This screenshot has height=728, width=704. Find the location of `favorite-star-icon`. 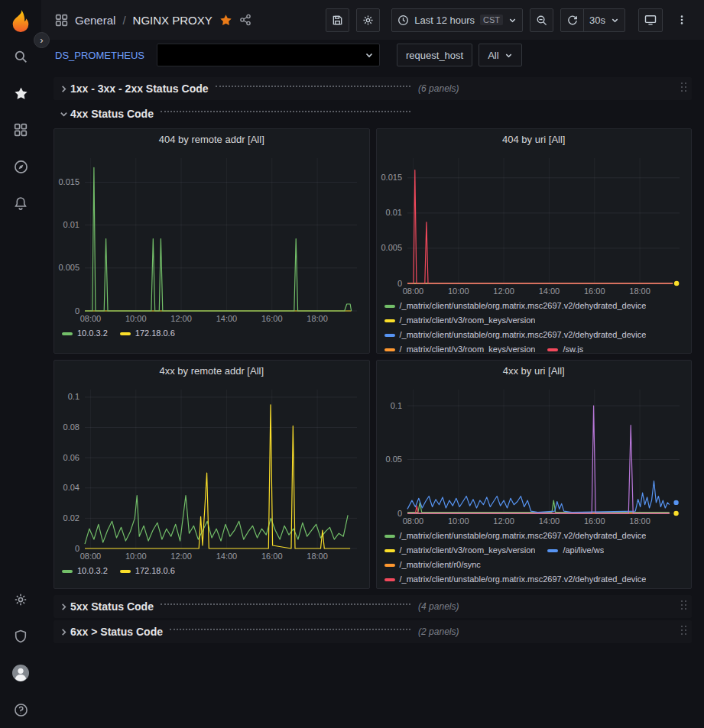

favorite-star-icon is located at coordinates (226, 20).